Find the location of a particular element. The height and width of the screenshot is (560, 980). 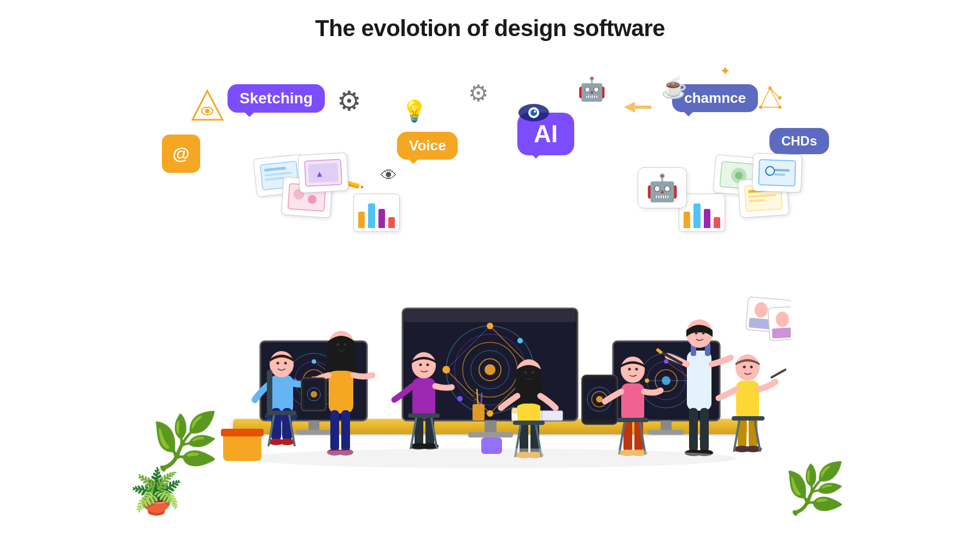

coffee-icon: ☕ is located at coordinates (674, 88).